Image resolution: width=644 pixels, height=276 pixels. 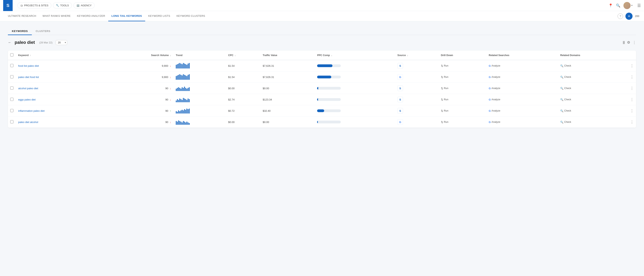 What do you see at coordinates (618, 5) in the screenshot?
I see `search-icon: 🔍` at bounding box center [618, 5].